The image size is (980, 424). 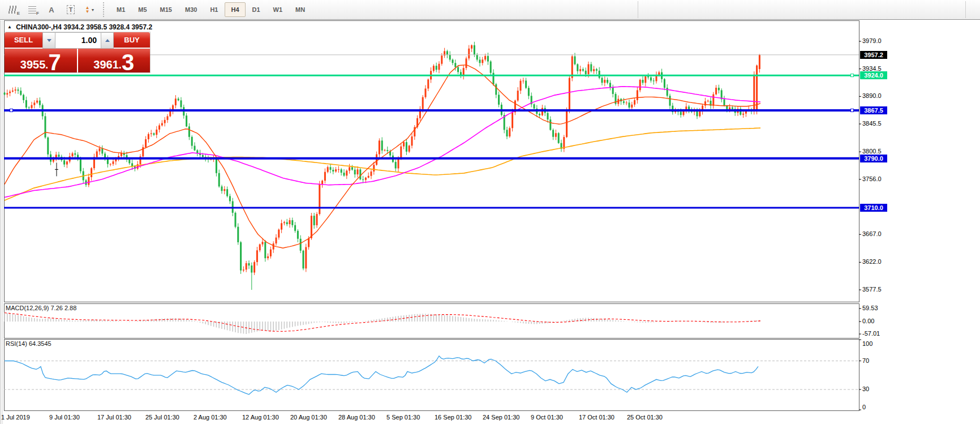 What do you see at coordinates (108, 41) in the screenshot?
I see `triangle-up-icon` at bounding box center [108, 41].